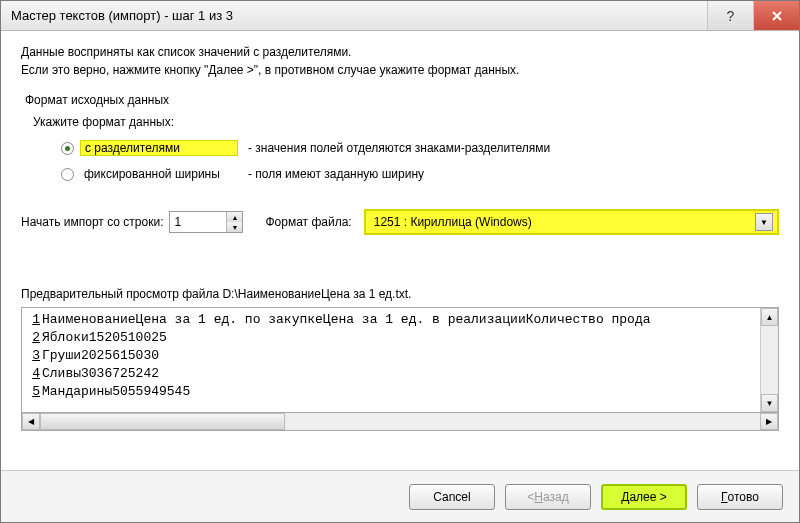 This screenshot has width=800, height=523. I want to click on vertical-scrollbar: ▲ ▼, so click(769, 360).